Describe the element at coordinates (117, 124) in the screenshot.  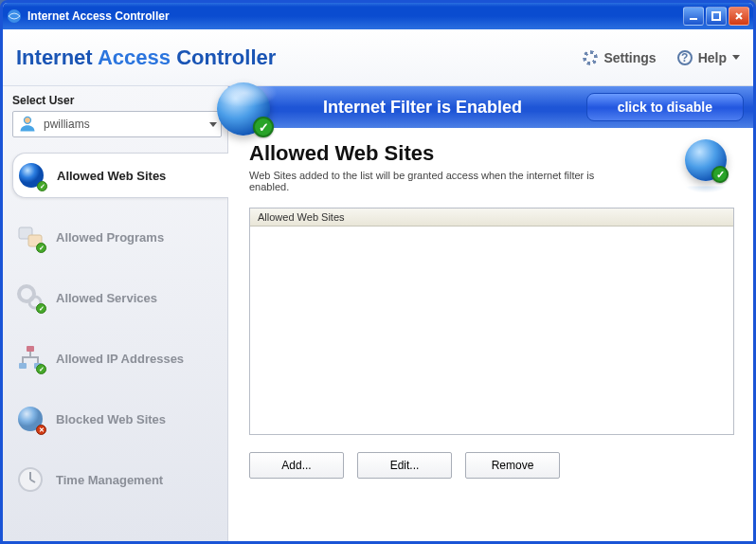
I see `user-select: pwilliams` at that location.